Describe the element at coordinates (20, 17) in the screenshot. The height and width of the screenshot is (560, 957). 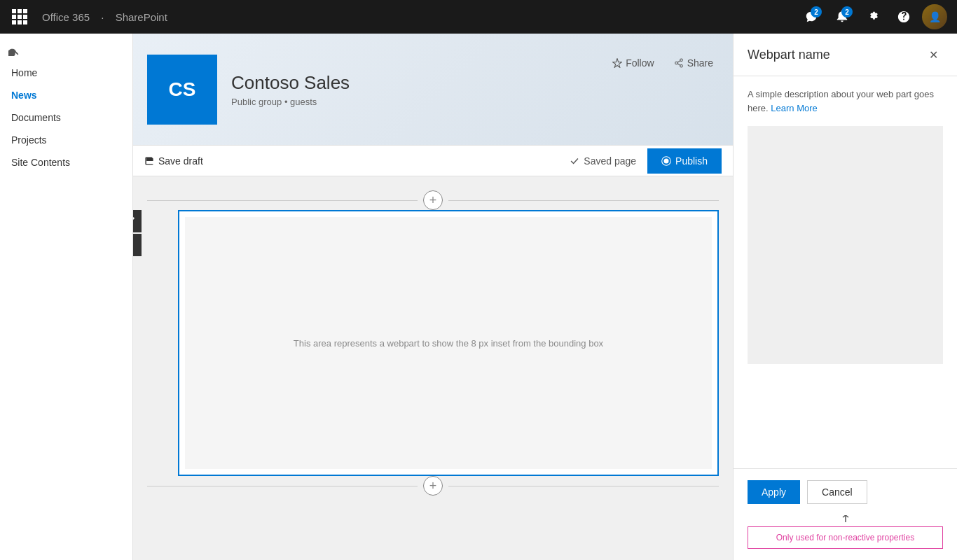
I see `waffle-icon` at that location.